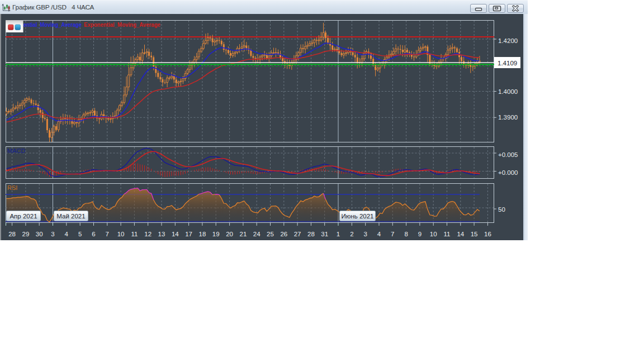  Describe the element at coordinates (229, 234) in the screenshot. I see `svg-text: 20` at that location.